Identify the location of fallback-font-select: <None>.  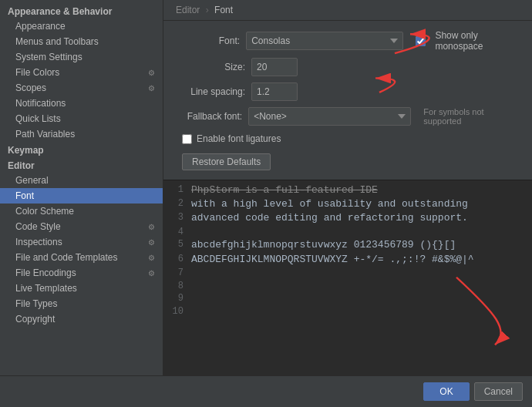
(330, 116).